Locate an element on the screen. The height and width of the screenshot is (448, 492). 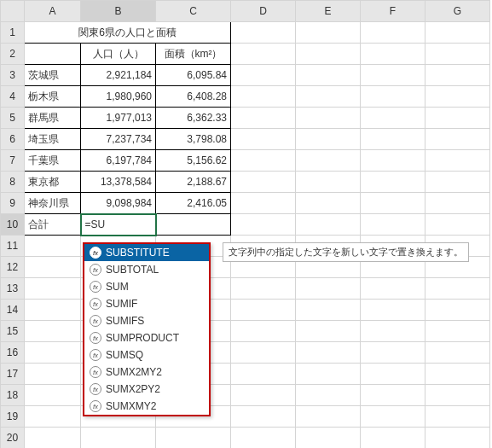
row-header: 12 is located at coordinates (13, 268).